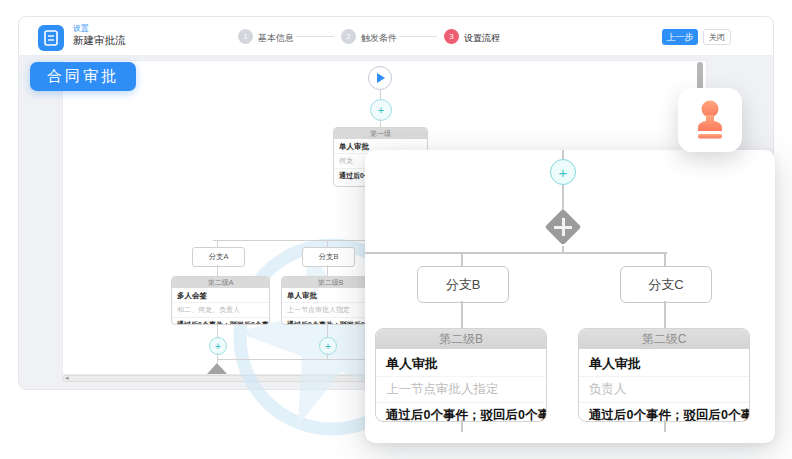 The image size is (792, 459). What do you see at coordinates (220, 295) in the screenshot?
I see `approve-type: 多人会签` at bounding box center [220, 295].